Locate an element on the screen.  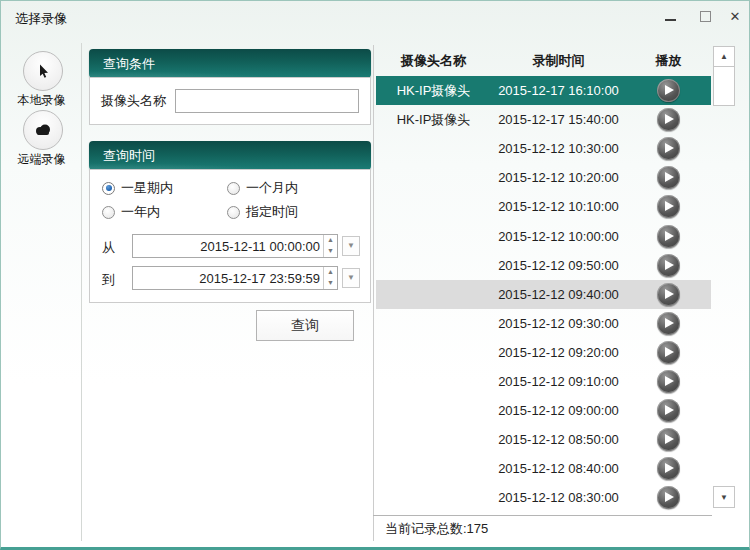
local-recording-button is located at coordinates (43, 71).